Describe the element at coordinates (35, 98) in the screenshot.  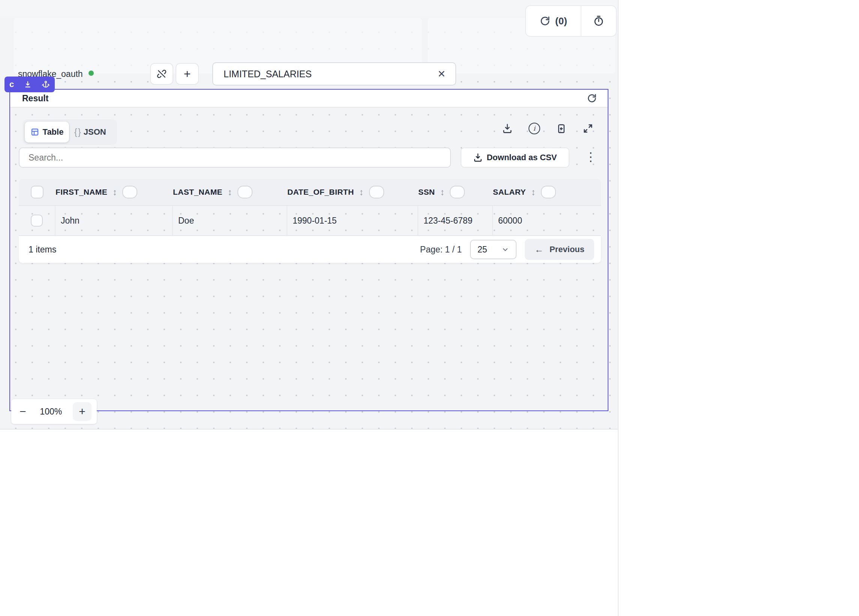
I see `result-title: Result` at that location.